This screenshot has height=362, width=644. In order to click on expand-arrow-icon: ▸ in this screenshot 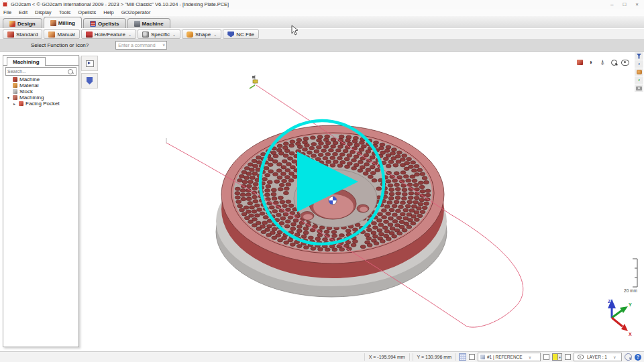, I will do `click(15, 103)`.